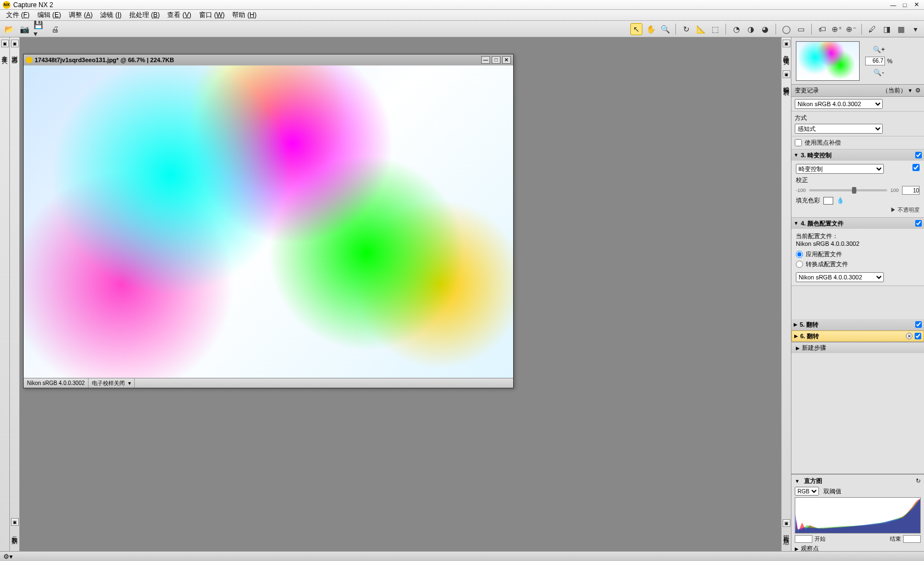  I want to click on doc-maximize-button: □, so click(496, 60).